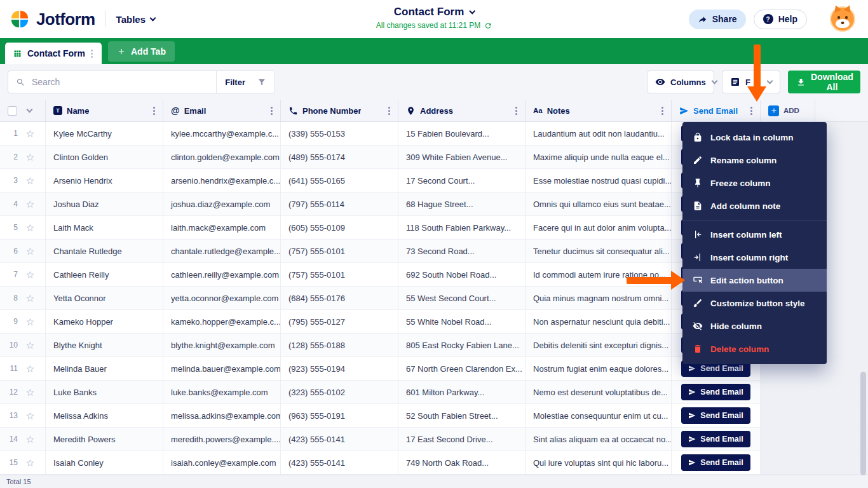 The width and height of the screenshot is (868, 488). I want to click on cell-address: 52 South Fabien Street..., so click(462, 416).